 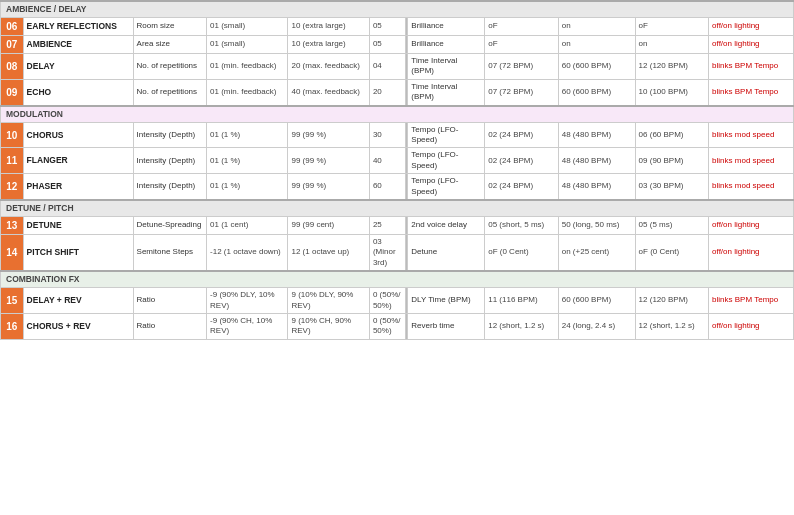 I want to click on section-label: MODULATION, so click(x=398, y=114).